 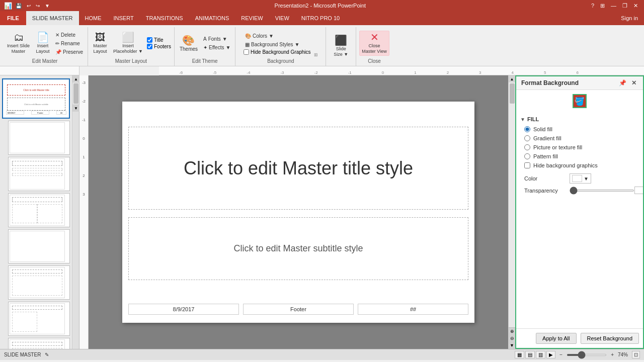 I want to click on solid-fill-option: Solid fill, so click(x=582, y=129).